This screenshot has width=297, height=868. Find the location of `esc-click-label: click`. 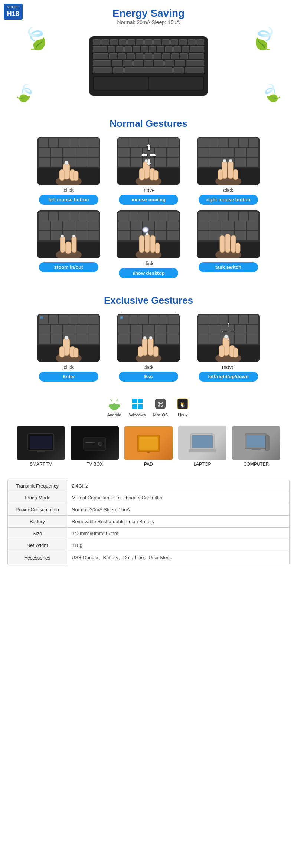

esc-click-label: click is located at coordinates (148, 367).